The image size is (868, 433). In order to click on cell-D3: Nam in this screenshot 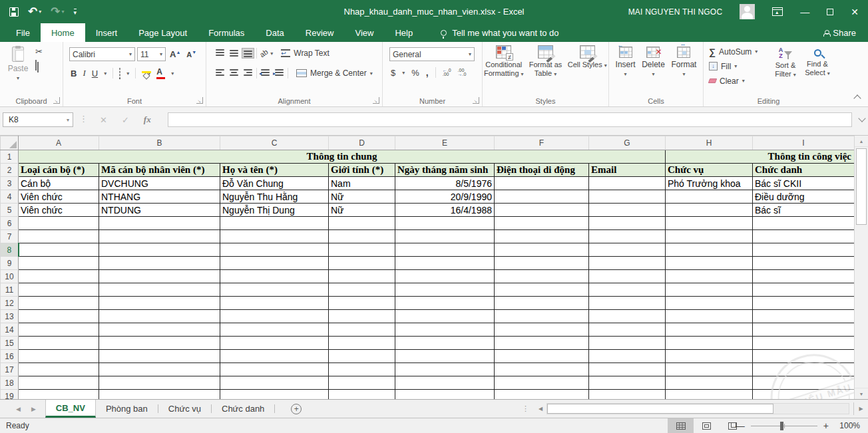, I will do `click(362, 184)`.